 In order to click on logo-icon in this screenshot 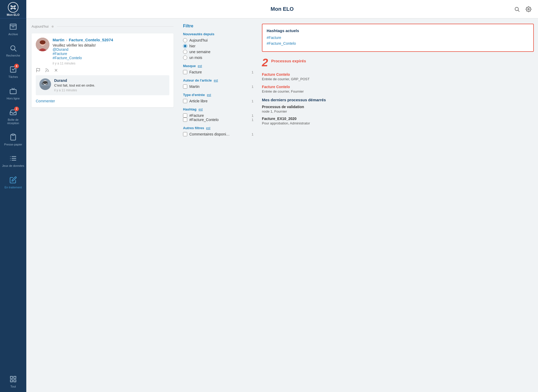, I will do `click(13, 7)`.